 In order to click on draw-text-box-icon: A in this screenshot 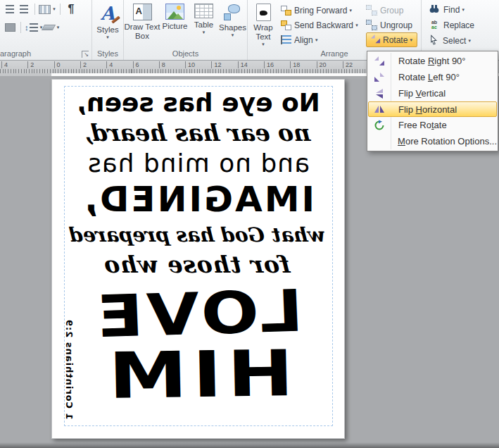, I will do `click(142, 12)`.